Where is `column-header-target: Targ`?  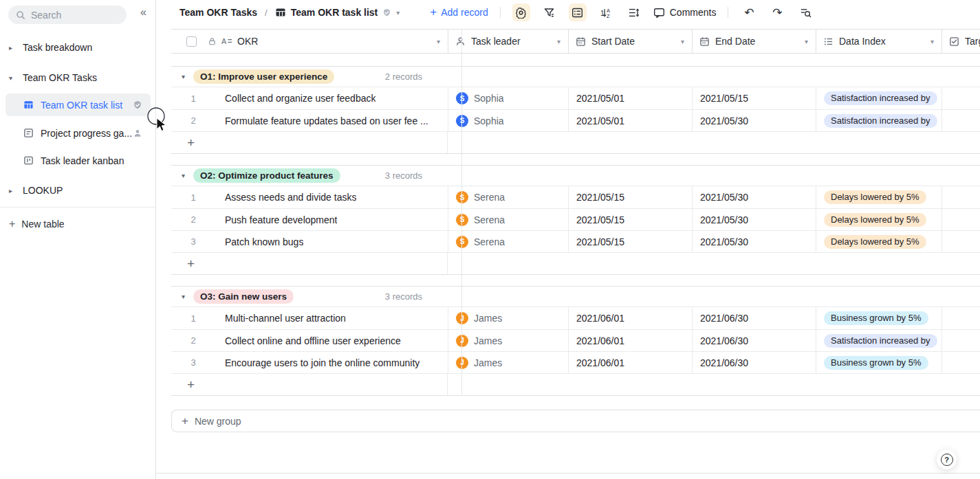 column-header-target: Targ is located at coordinates (961, 41).